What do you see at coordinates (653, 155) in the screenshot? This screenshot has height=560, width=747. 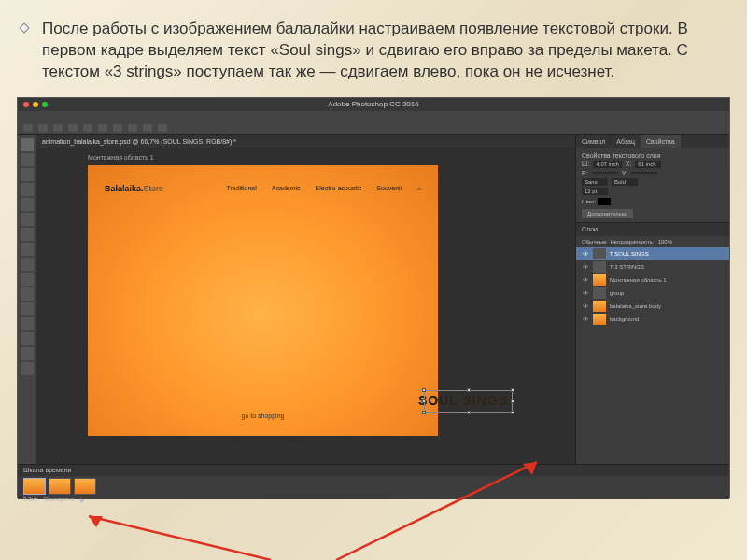 I see `properties-subtitle: Свойства текстового слоя` at bounding box center [653, 155].